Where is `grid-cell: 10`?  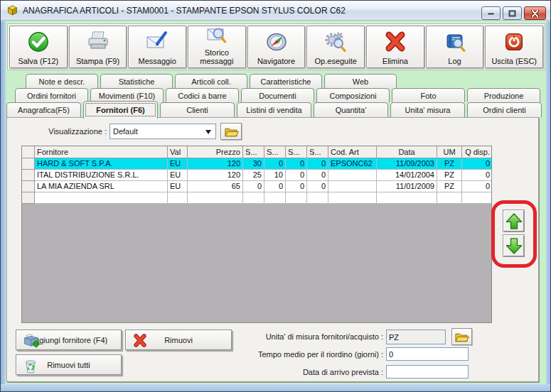 grid-cell: 10 is located at coordinates (275, 175).